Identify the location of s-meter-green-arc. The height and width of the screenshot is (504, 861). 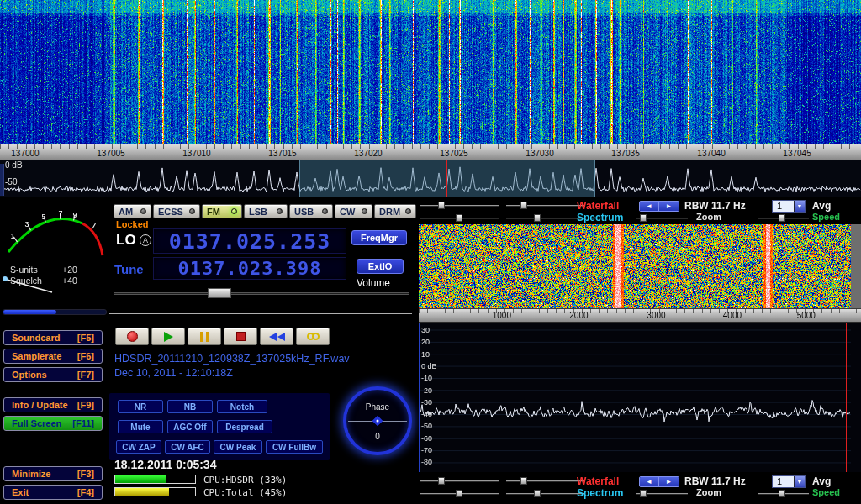
(45, 235).